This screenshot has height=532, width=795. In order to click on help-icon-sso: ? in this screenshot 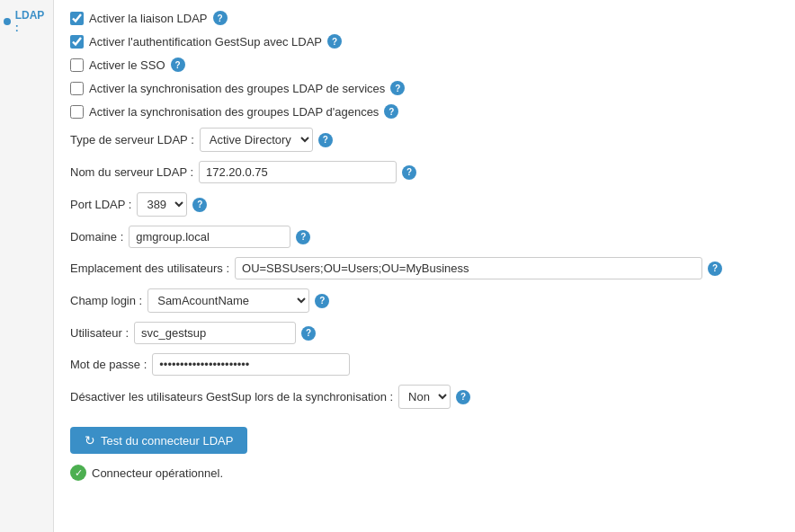, I will do `click(178, 65)`.